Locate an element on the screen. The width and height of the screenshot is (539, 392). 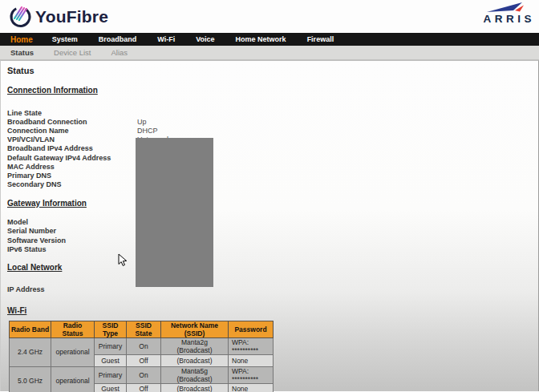
wifi-table: Radio Band Radio Status SSID Type SSID S… is located at coordinates (141, 356).